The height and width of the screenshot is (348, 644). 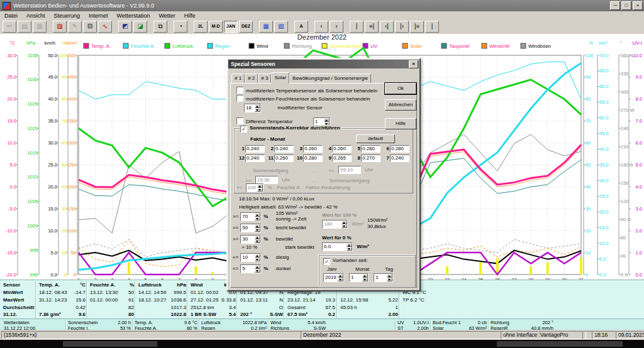 I want to click on menu-item-wetterstation: Wetterstation, so click(x=133, y=16).